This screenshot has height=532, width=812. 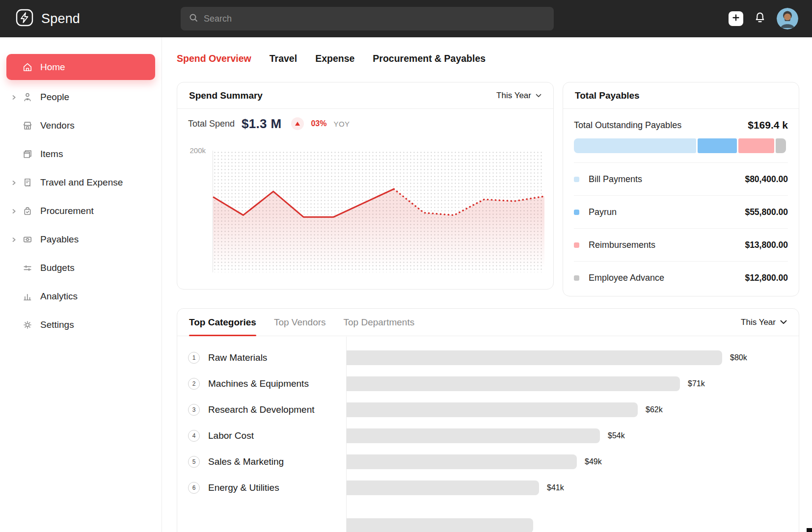 I want to click on sidebar-item-procurement: Procurement, so click(x=81, y=211).